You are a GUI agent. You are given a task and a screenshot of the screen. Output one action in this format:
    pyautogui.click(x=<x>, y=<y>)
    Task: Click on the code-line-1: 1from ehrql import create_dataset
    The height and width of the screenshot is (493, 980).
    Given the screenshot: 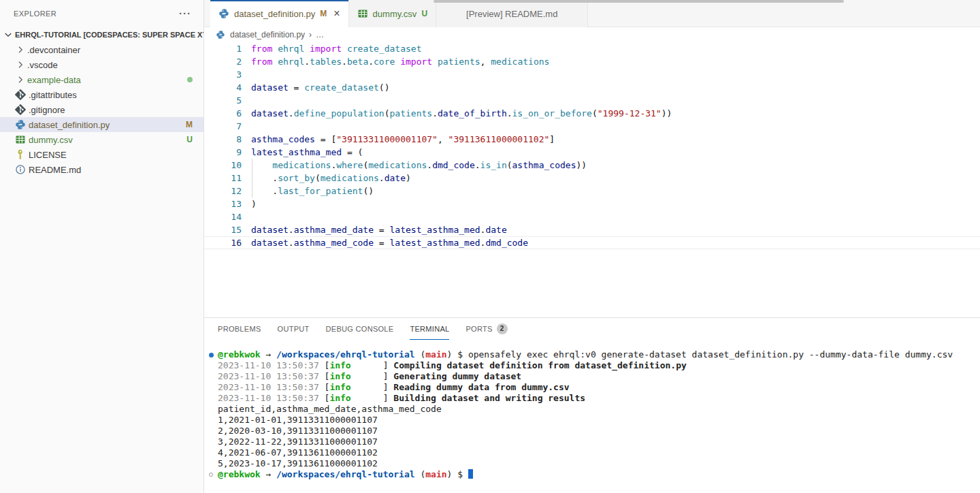 What is the action you would take?
    pyautogui.click(x=592, y=49)
    